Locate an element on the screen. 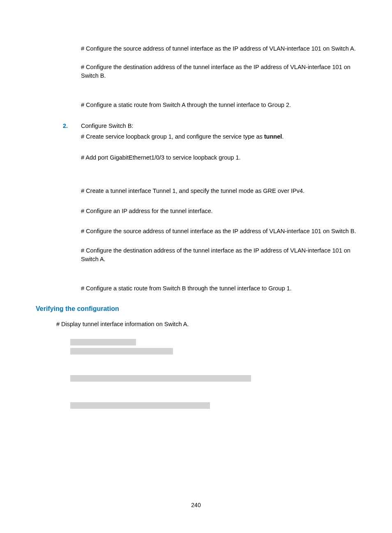  paragraph: # Configure a static route from Switch A… is located at coordinates (219, 105).